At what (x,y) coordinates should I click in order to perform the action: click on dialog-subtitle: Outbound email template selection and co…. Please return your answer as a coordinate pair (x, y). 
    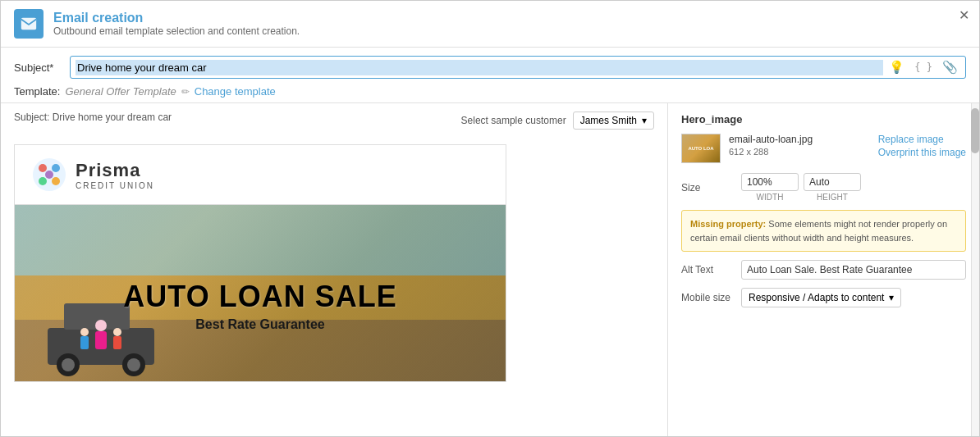
    Looking at the image, I should click on (176, 31).